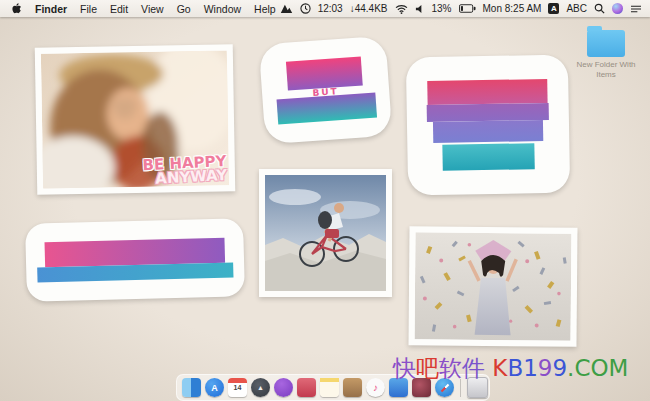 The width and height of the screenshot is (650, 401). What do you see at coordinates (618, 8) in the screenshot?
I see `siri-icon` at bounding box center [618, 8].